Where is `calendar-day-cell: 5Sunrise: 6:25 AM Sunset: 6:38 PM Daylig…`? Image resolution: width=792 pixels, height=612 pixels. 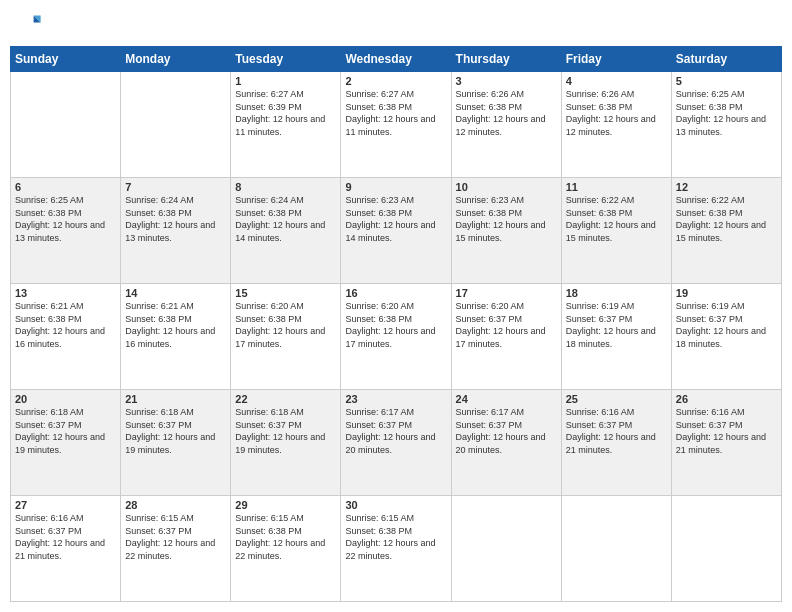
calendar-day-cell: 5Sunrise: 6:25 AM Sunset: 6:38 PM Daylig… is located at coordinates (726, 125).